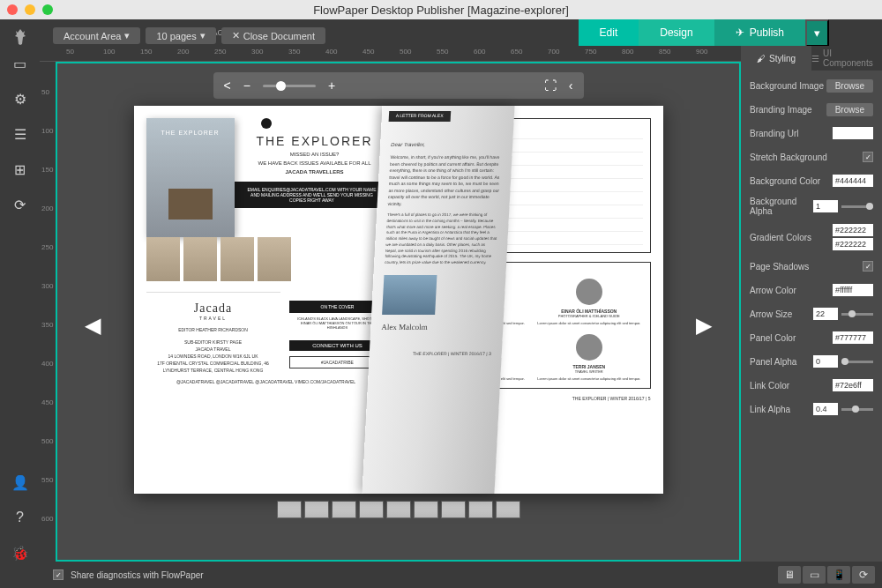 The width and height of the screenshot is (882, 588). I want to click on user-icon: 👤, so click(20, 482).